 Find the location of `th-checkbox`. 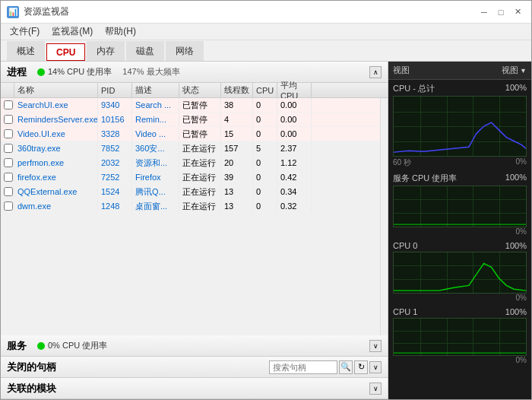

th-checkbox is located at coordinates (8, 90).